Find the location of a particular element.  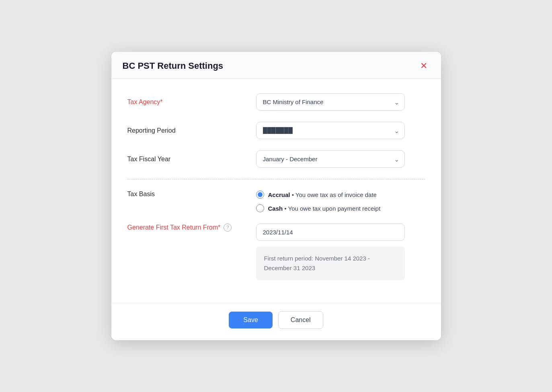

tax-fiscal-year-select: January - December April - March July - … is located at coordinates (330, 159).